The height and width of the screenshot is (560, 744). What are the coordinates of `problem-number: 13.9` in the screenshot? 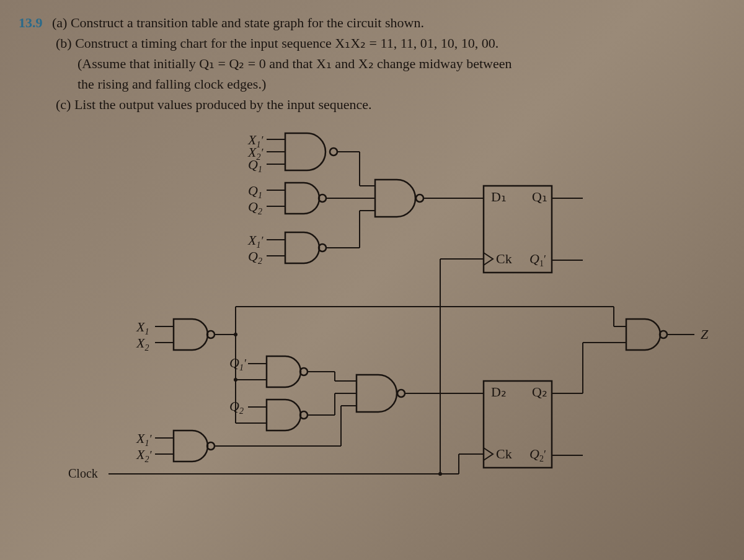 It's located at (31, 22).